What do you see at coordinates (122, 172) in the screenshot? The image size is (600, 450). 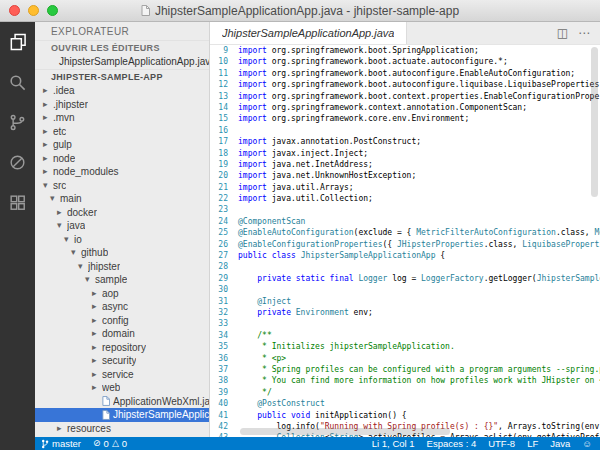 I see `tree-item-node-modules: ▸node_modules` at bounding box center [122, 172].